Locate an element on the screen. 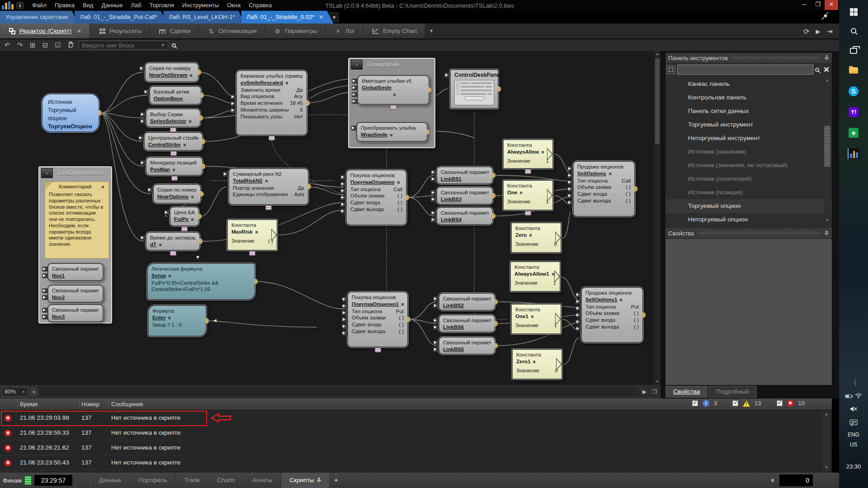 The height and width of the screenshot is (488, 868). toolbox-item: Источник (значения, не потоковый) is located at coordinates (749, 165).